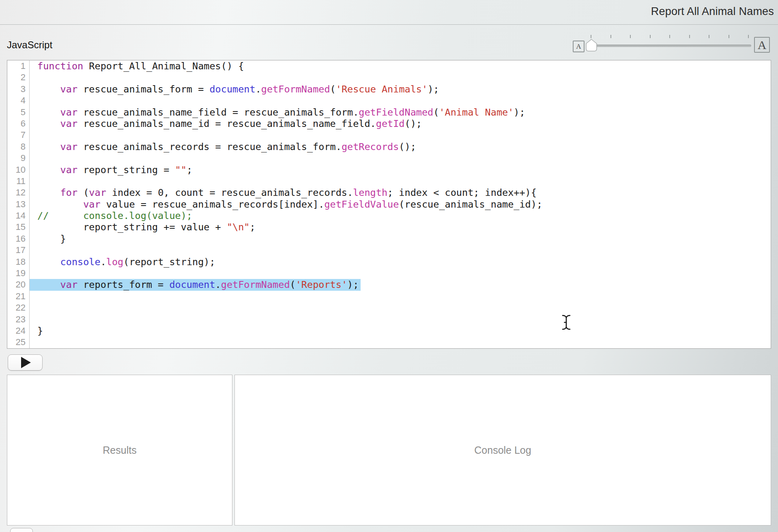  What do you see at coordinates (19, 204) in the screenshot?
I see `line-number-gutter: 1234567891011121314151617181920212223242…` at bounding box center [19, 204].